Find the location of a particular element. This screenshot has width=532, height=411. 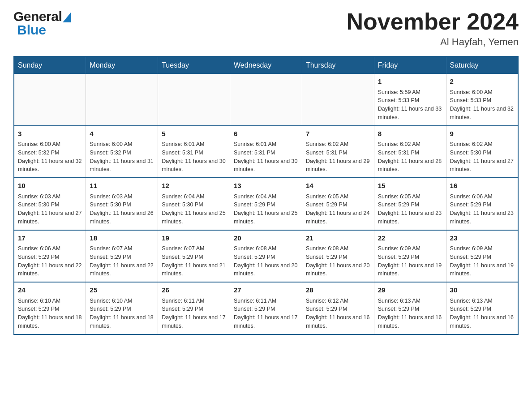

calendar-cell: 6Sunrise: 6:01 AM Sunset: 5:31 PM Daylig… is located at coordinates (266, 152).